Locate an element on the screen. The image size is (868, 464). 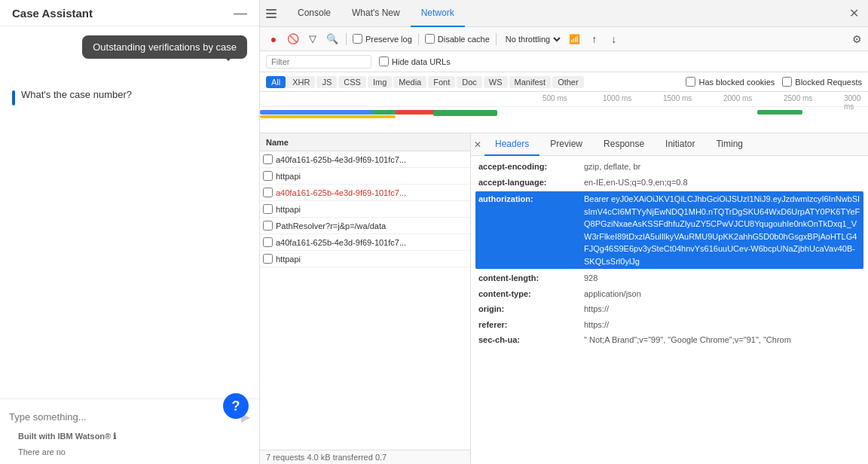
type-btn-ws: WS is located at coordinates (496, 82).